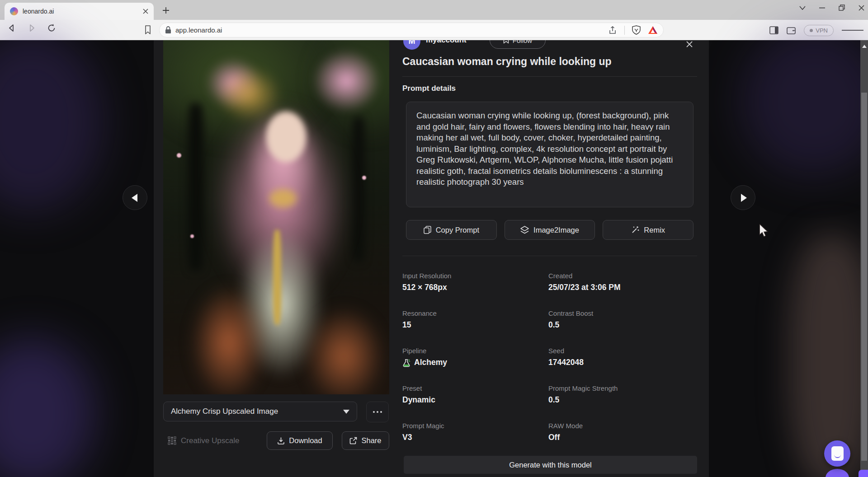 This screenshot has height=477, width=868. What do you see at coordinates (458, 230) in the screenshot?
I see `copy-prompt-label: Copy Prompt` at bounding box center [458, 230].